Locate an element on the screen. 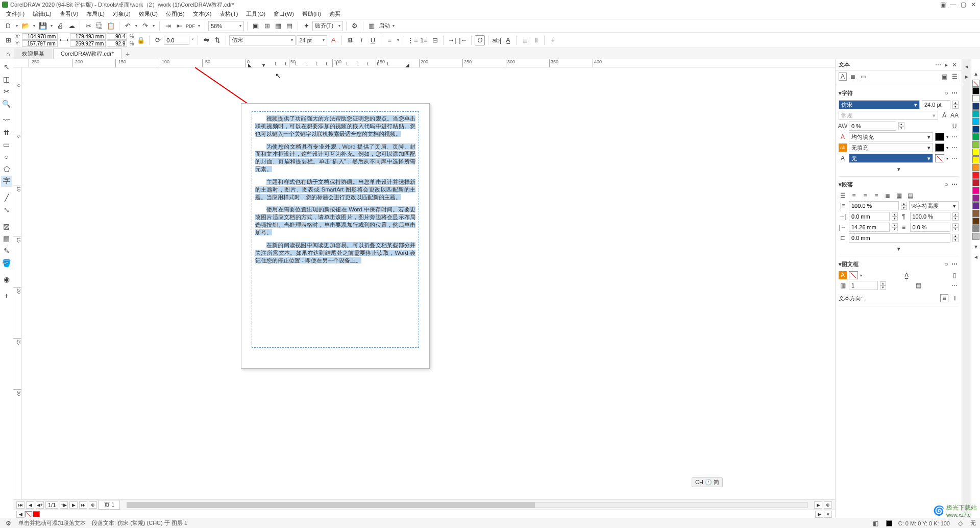 Image resolution: width=980 pixels, height=528 pixels. menu-help: 帮助(H) is located at coordinates (311, 14).